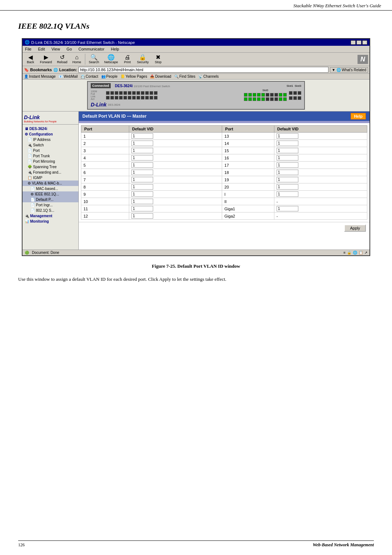 This screenshot has width=392, height=555. I want to click on forward-button: ▶ Forward, so click(46, 59).